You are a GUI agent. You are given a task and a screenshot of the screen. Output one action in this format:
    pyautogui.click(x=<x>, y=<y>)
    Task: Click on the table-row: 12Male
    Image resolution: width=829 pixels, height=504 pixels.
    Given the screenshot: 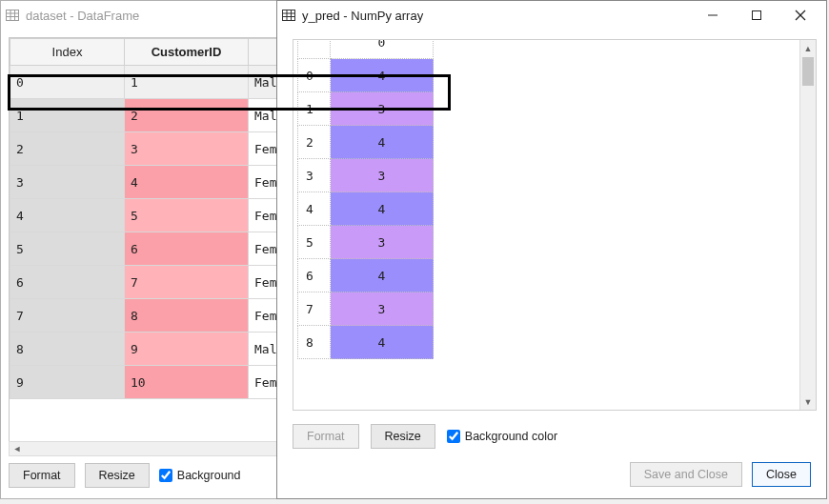 What is the action you would take?
    pyautogui.click(x=158, y=116)
    